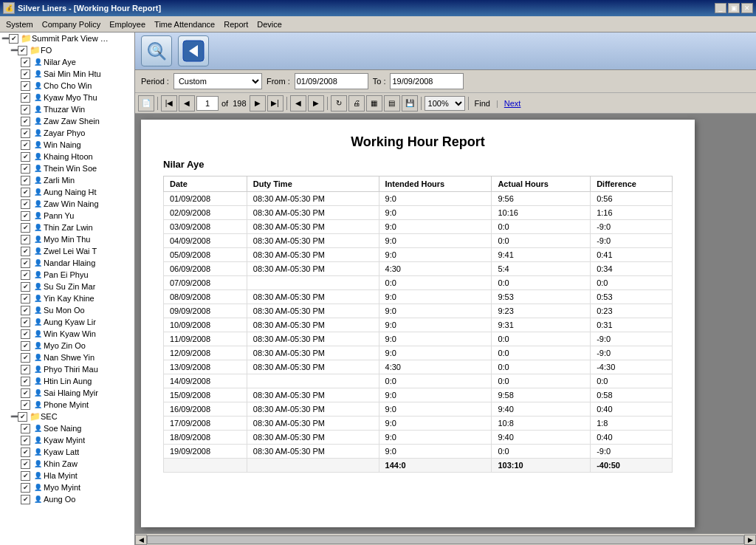  I want to click on zoom-select: 100% 75% 150%, so click(444, 103).